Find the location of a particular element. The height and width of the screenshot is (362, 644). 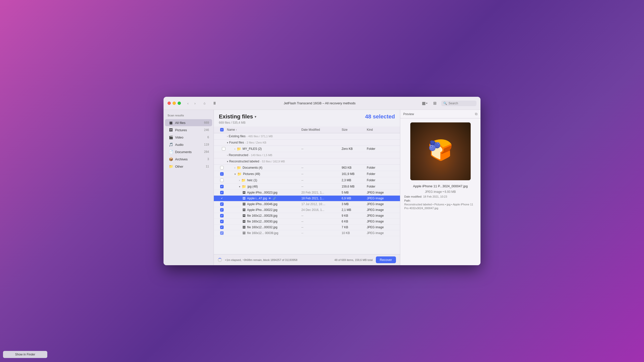

filter-button: ⊞ is located at coordinates (435, 103).